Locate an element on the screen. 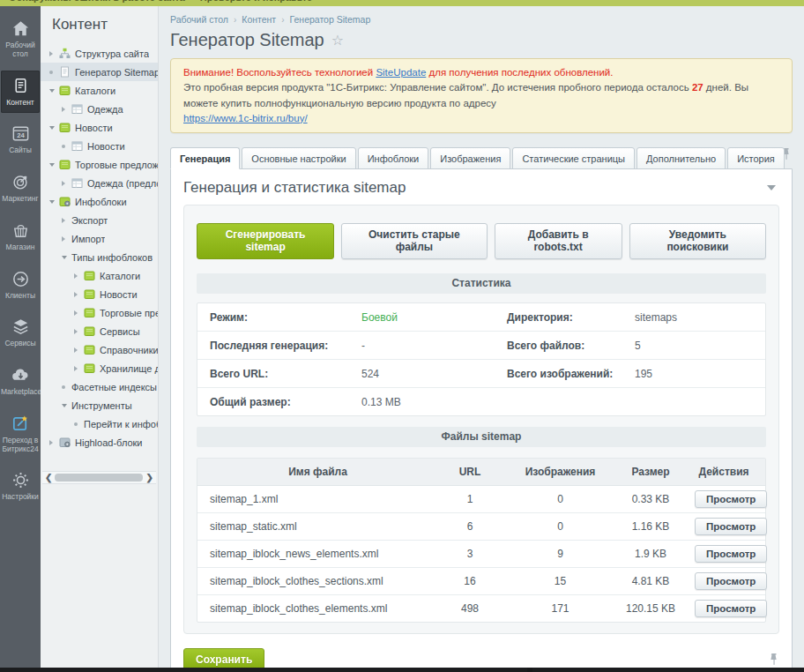  sidebar-nav-item: Сайты is located at coordinates (20, 139).